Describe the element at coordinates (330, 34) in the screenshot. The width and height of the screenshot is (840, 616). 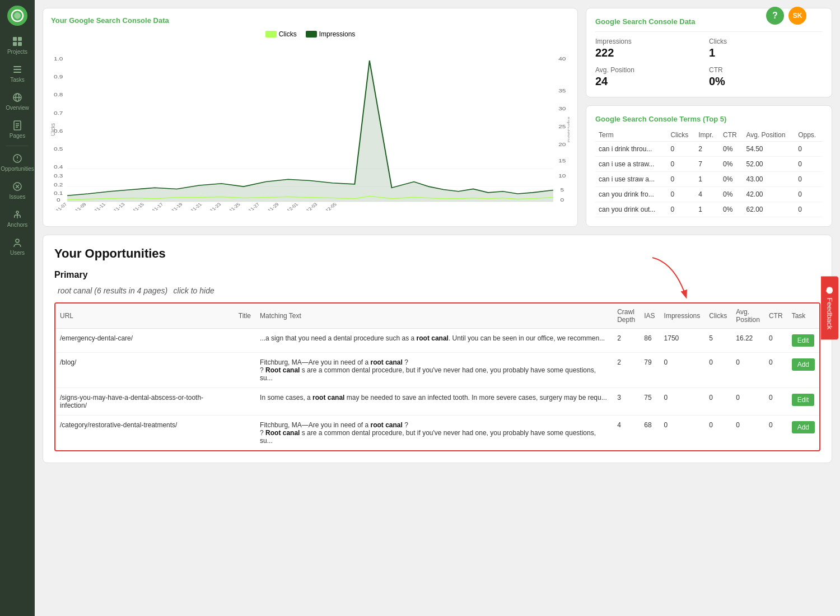
I see `legend-impressions: Impressions` at that location.